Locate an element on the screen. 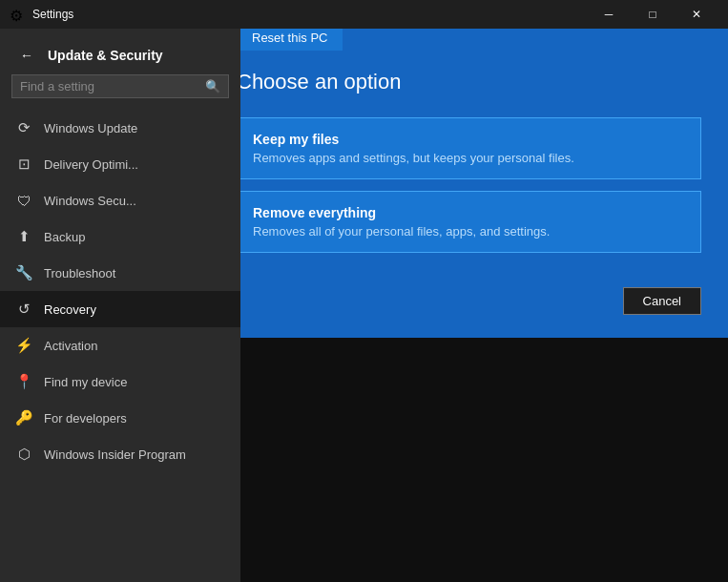 This screenshot has height=582, width=728. sidebar-item-label: Troubleshoot is located at coordinates (80, 273).